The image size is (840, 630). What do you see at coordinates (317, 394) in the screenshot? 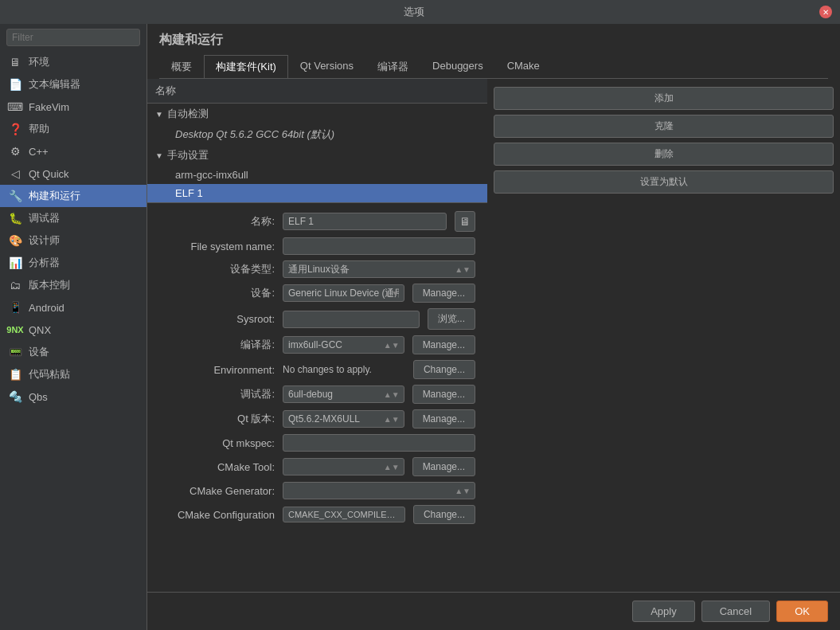
I see `form-row-debugger: 调试器: 6ull-debug ▲▼ Manage...` at bounding box center [317, 394].